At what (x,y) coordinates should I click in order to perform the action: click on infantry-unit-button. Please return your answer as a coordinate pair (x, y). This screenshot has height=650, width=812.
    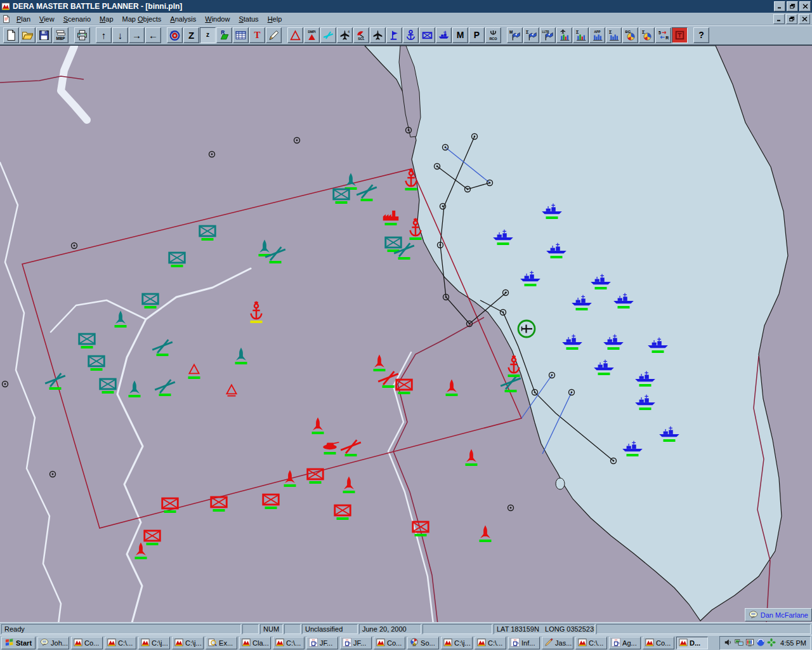
    Looking at the image, I should click on (428, 36).